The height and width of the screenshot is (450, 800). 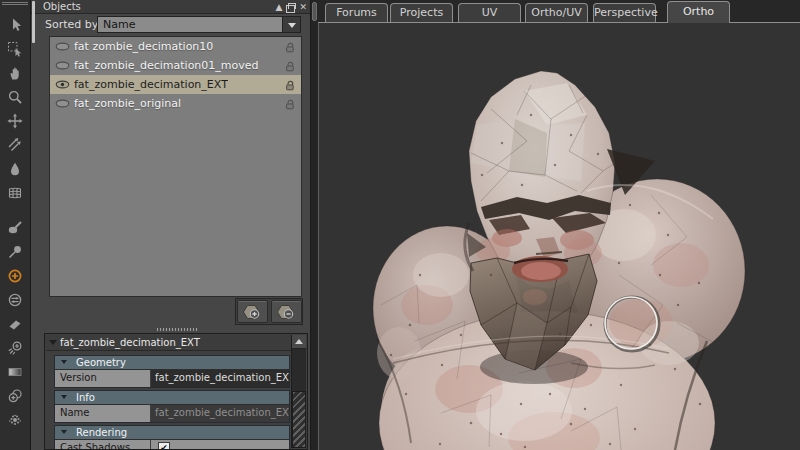 What do you see at coordinates (280, 7) in the screenshot?
I see `collapse-icon: ▲` at bounding box center [280, 7].